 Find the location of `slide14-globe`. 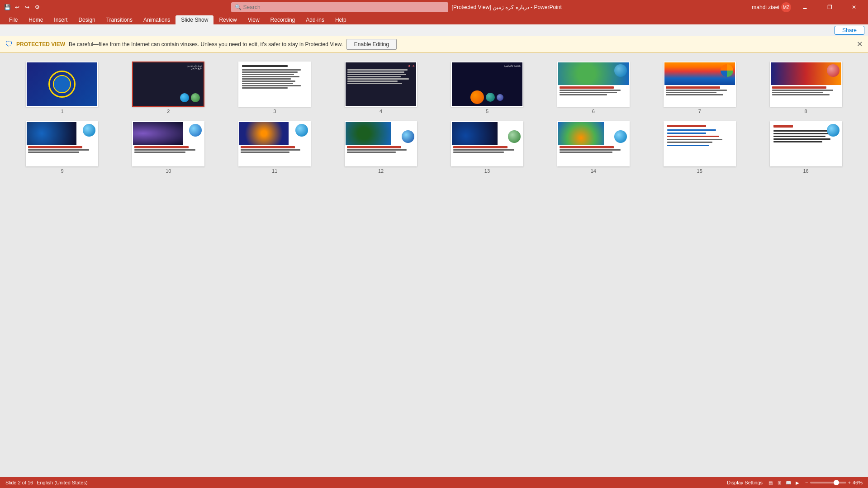

slide14-globe is located at coordinates (621, 137).